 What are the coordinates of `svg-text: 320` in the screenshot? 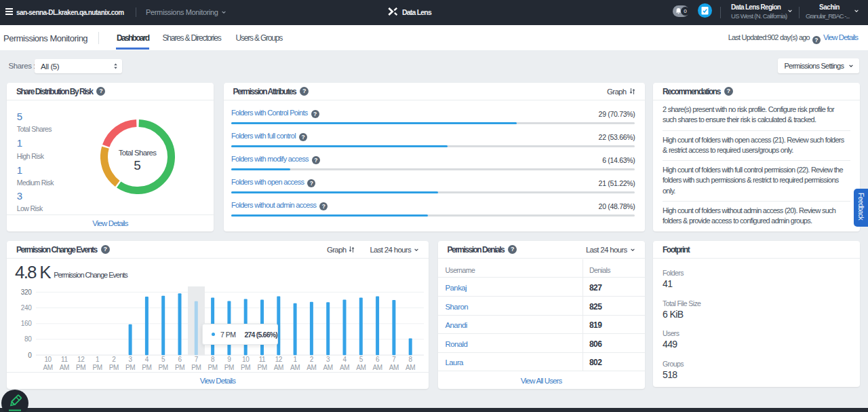 It's located at (27, 292).